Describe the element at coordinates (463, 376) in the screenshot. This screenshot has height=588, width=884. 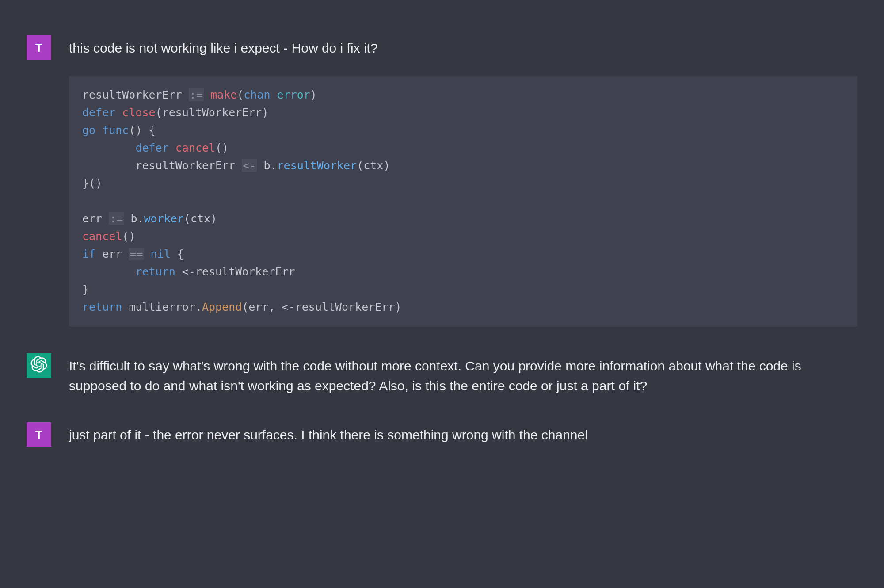
I see `message-text: It's difficult to say what's wrong with …` at that location.